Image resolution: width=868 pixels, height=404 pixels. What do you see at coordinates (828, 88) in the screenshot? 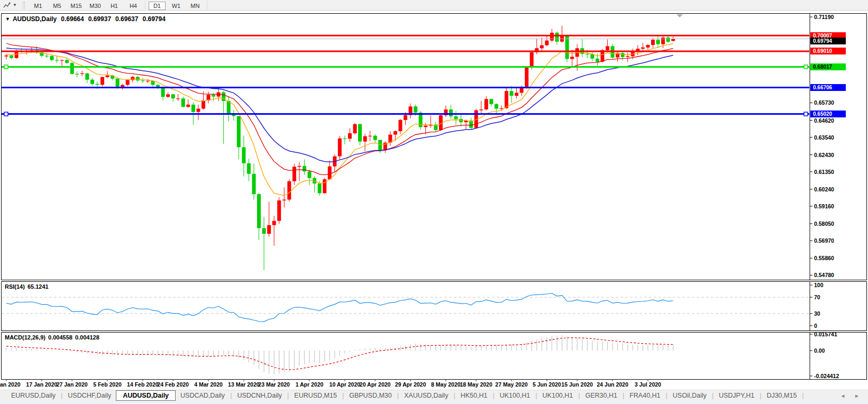
I see `price-tag-0.66706: 0.66706` at bounding box center [828, 88].